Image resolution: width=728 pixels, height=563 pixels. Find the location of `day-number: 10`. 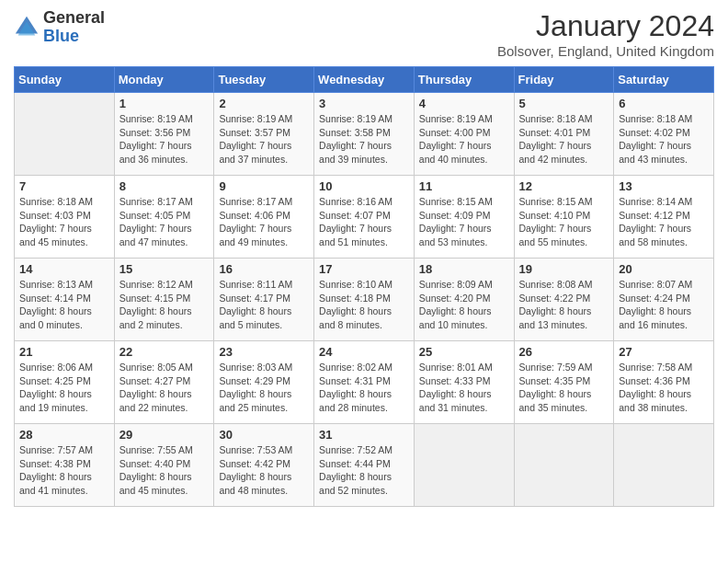

day-number: 10 is located at coordinates (364, 186).